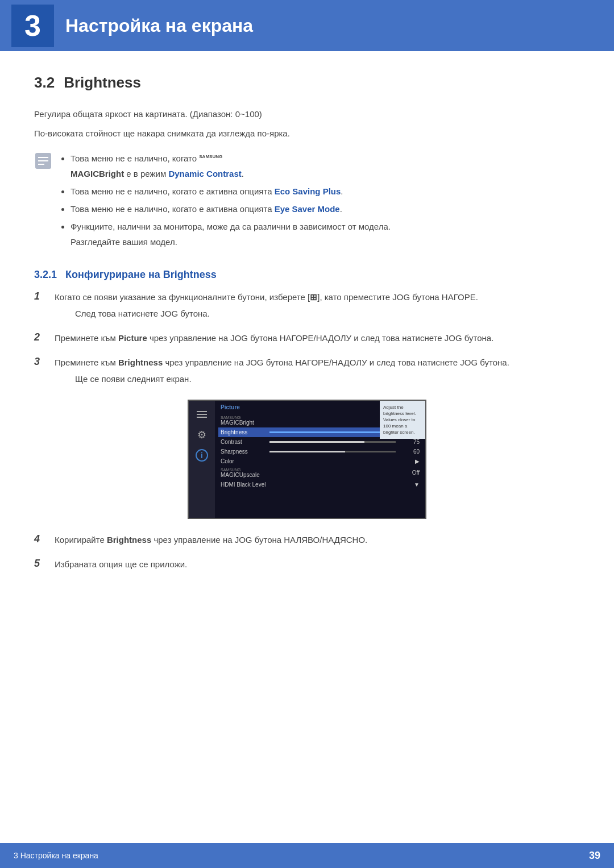 The image size is (614, 868). Describe the element at coordinates (307, 114) in the screenshot. I see `intro-line1: Регулира общата яркост на картината. (Ди…` at that location.